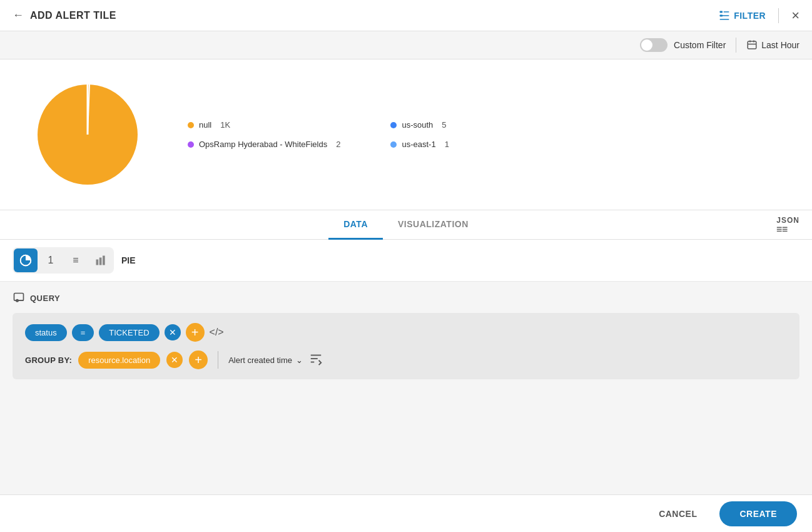  What do you see at coordinates (264, 125) in the screenshot?
I see `legend-item-null: null 1K` at bounding box center [264, 125].